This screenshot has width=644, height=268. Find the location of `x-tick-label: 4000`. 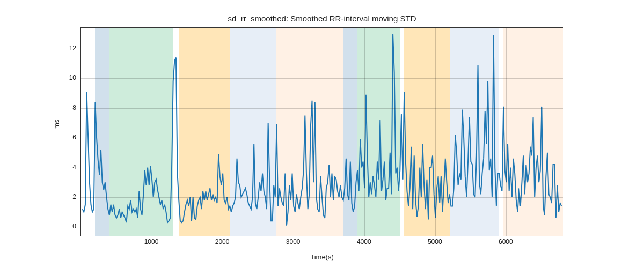

x-tick-label: 4000 is located at coordinates (364, 242).